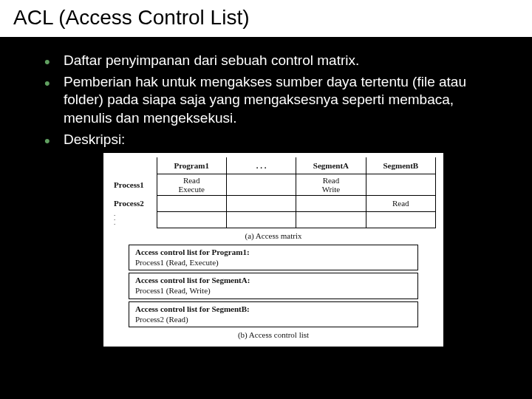 The height and width of the screenshot is (399, 532). I want to click on table-row-ellipsis: ···, so click(273, 219).